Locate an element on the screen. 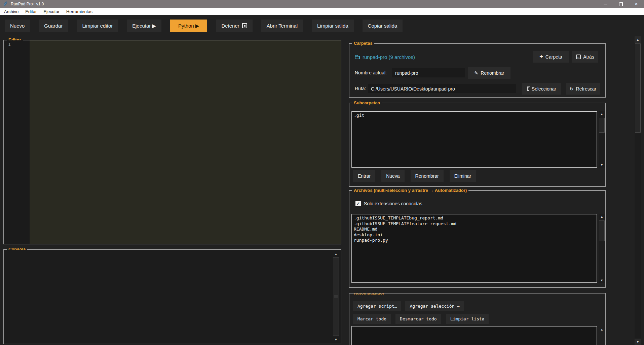 Image resolution: width=644 pixels, height=345 pixels. mark-all-button: Marcar todo is located at coordinates (372, 319).